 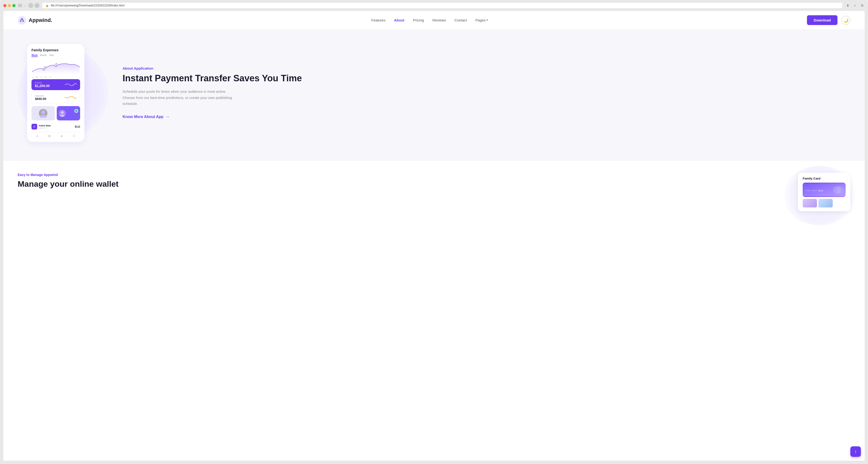 I want to click on browser-actions: ⬆ + ⧉, so click(x=855, y=5).